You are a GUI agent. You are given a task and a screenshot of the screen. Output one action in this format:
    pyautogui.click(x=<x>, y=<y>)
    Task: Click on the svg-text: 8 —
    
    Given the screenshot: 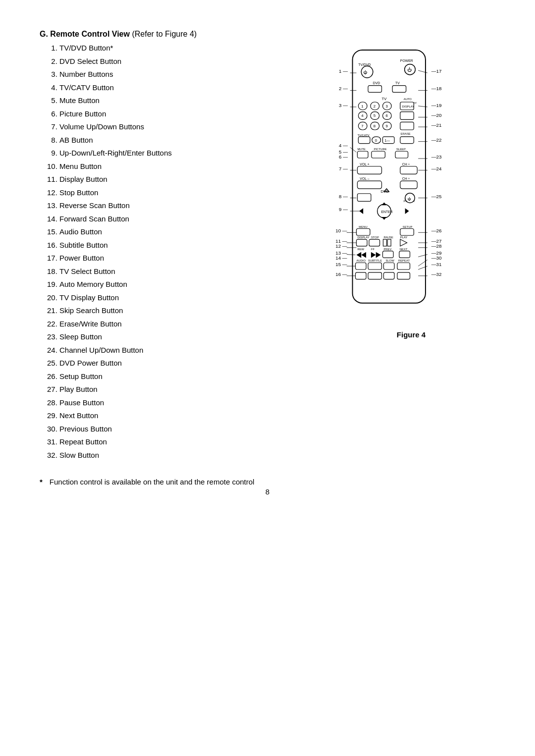 What is the action you would take?
    pyautogui.click(x=343, y=196)
    